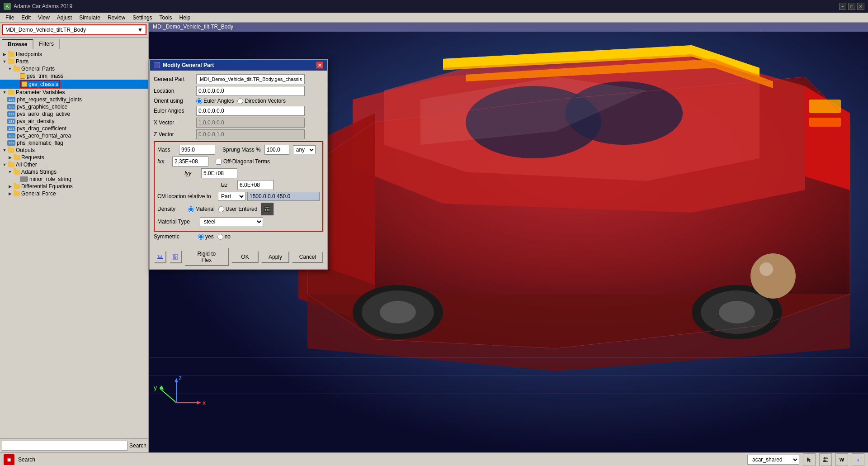 Image resolution: width=868 pixels, height=466 pixels. Describe the element at coordinates (74, 186) in the screenshot. I see `tree-item-differential-equations: ▶ Differential Equations` at that location.